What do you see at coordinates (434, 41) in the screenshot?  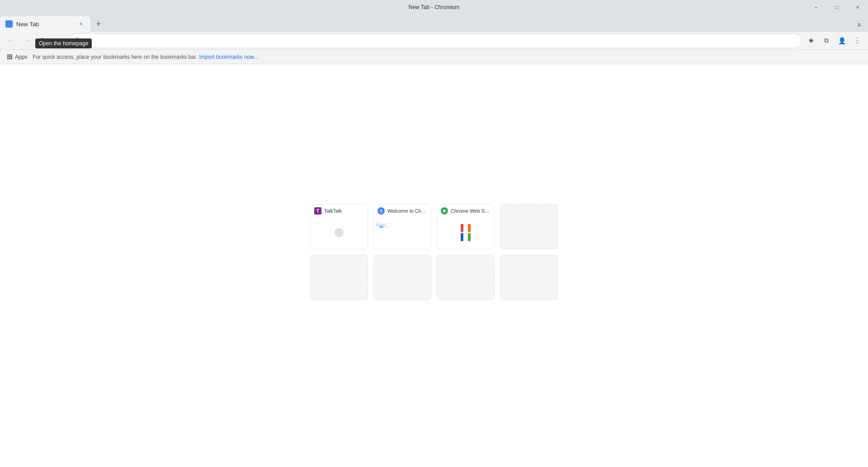 I see `toolbar: ← → ↻ ⌂ 🔍 ★ ⧉ 👤 ⋮` at bounding box center [434, 41].